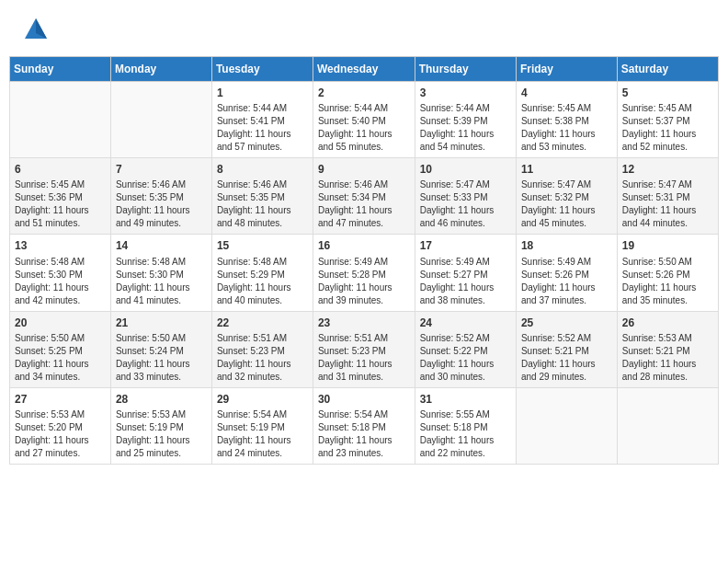  Describe the element at coordinates (37, 31) in the screenshot. I see `logo` at that location.